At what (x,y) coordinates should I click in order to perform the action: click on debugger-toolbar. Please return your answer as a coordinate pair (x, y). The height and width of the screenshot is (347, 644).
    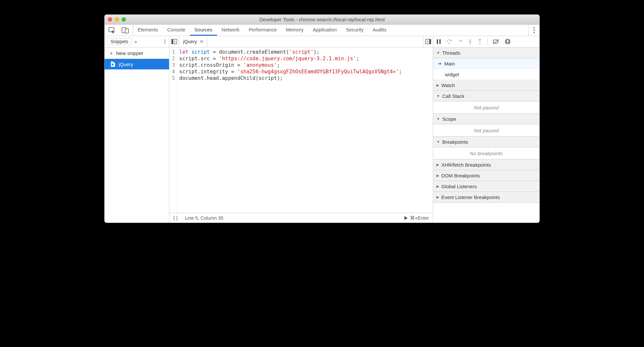
    Looking at the image, I should click on (486, 42).